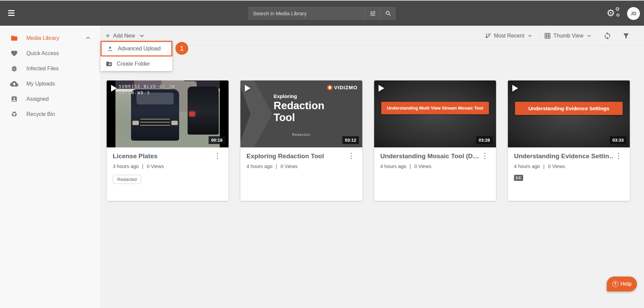  Describe the element at coordinates (43, 69) in the screenshot. I see `sidebar-item-label: Infected Files` at that location.